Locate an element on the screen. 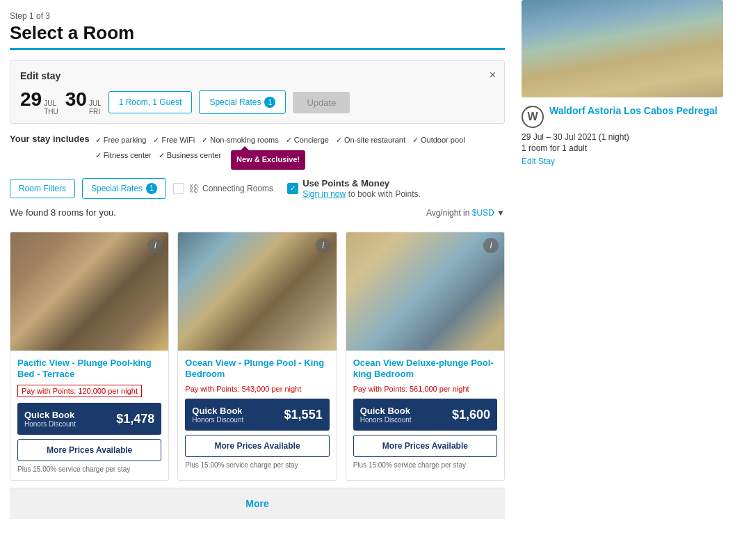 The image size is (751, 560). room-1-title: Pacific View - Plunge Pool-king Bed - Te… is located at coordinates (89, 369).